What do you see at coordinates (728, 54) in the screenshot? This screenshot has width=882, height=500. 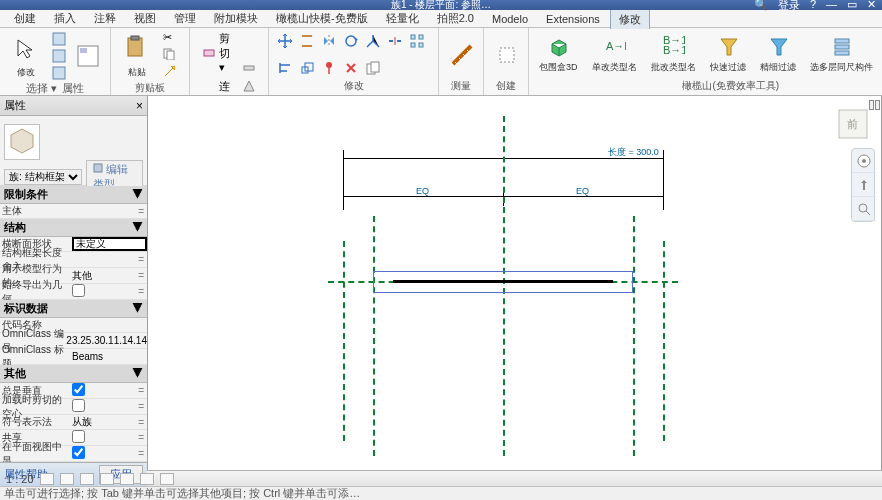 I see `quick-filter-button: 快速过滤` at bounding box center [728, 54].